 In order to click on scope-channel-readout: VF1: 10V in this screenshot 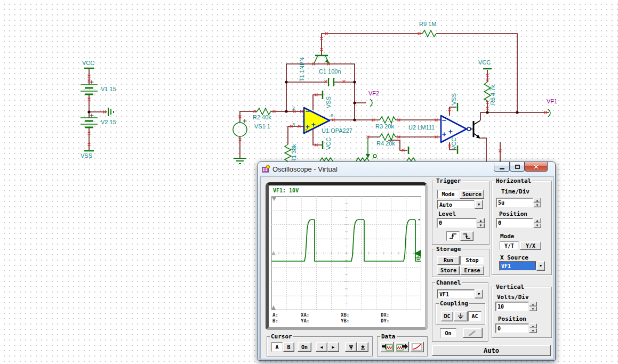, I will do `click(286, 191)`.